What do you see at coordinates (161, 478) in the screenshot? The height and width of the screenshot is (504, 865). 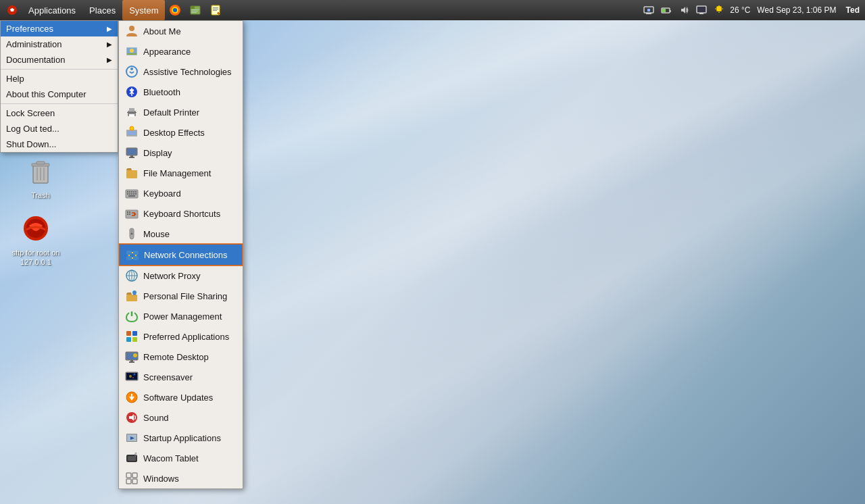 I see `windows-label: Windows` at bounding box center [161, 478].